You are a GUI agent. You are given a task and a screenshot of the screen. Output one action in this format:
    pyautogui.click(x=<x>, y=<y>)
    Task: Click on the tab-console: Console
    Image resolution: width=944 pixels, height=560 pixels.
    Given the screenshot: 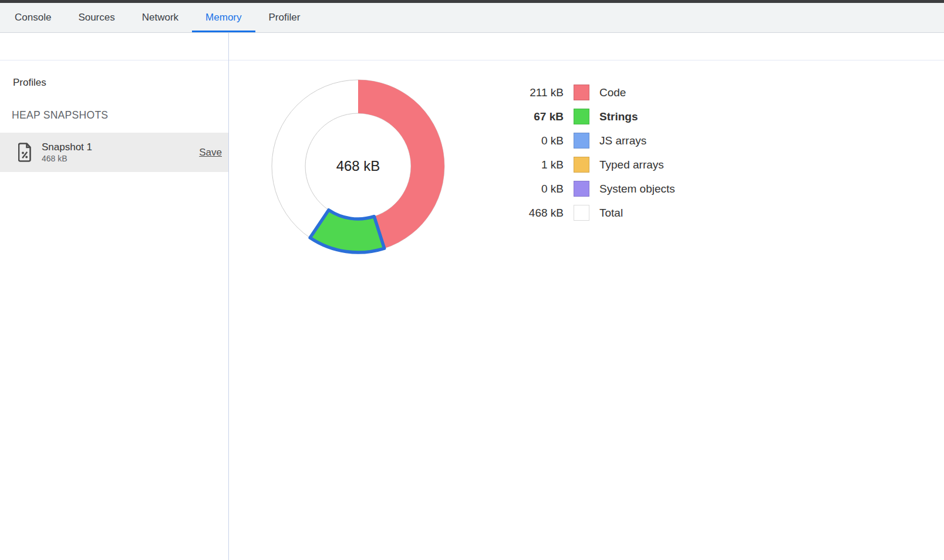 What is the action you would take?
    pyautogui.click(x=33, y=18)
    